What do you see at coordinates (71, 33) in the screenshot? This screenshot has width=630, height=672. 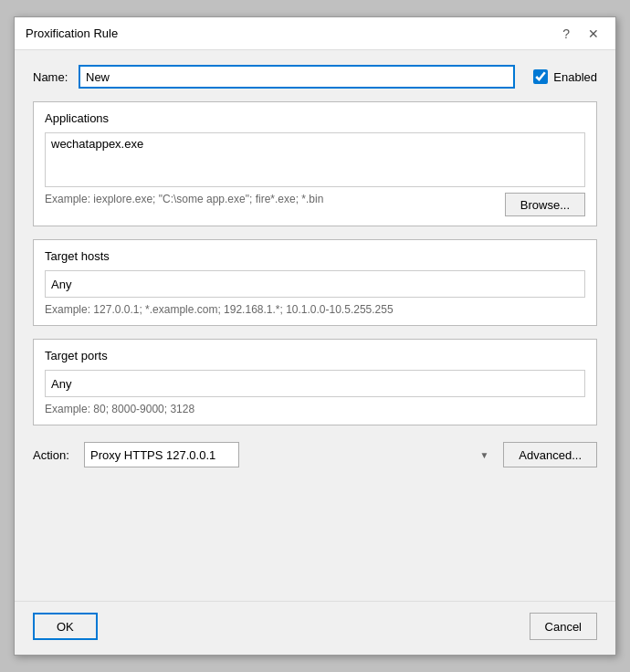 I see `dialog-title: Proxification Rule` at bounding box center [71, 33].